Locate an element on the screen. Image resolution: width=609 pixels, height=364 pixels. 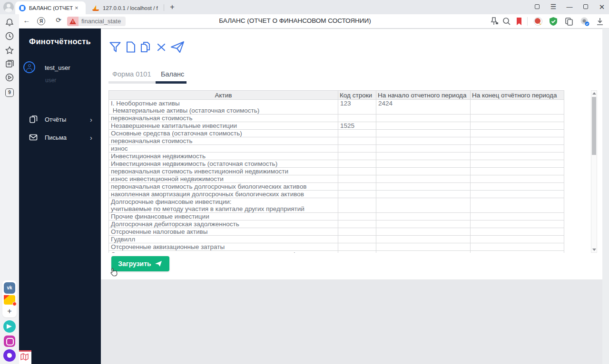
extension-camera-icon is located at coordinates (585, 21).